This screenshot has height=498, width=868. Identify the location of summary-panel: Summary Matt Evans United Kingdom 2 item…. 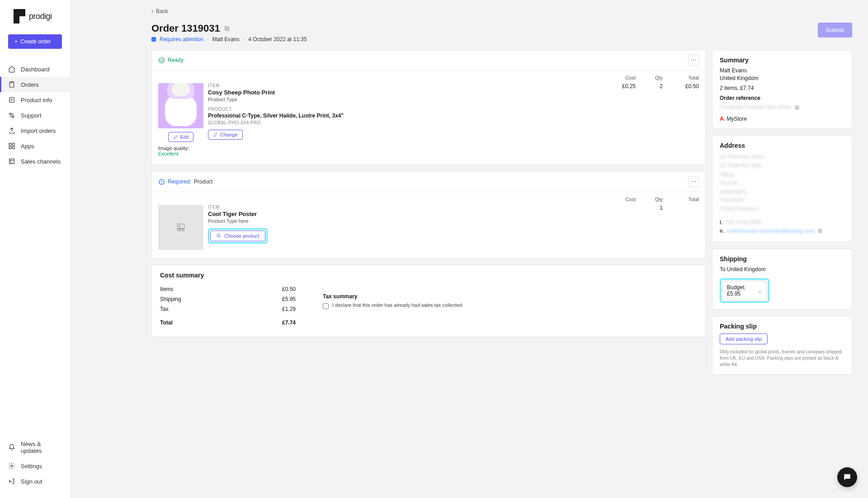
(782, 89).